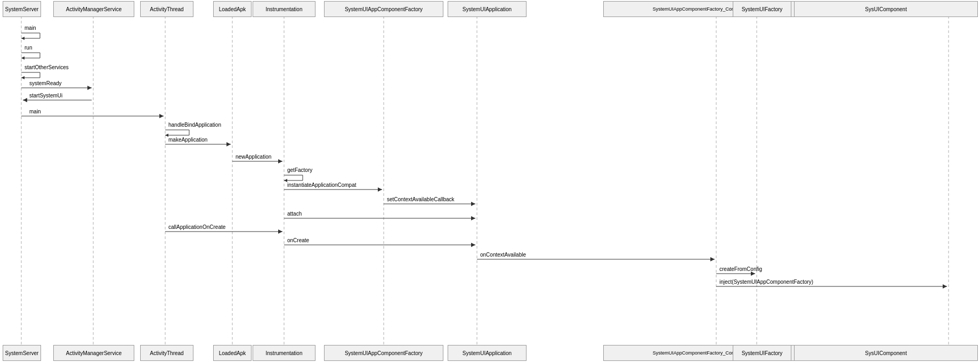 Image resolution: width=980 pixels, height=362 pixels. What do you see at coordinates (299, 170) in the screenshot?
I see `svg-text: getFactory` at bounding box center [299, 170].